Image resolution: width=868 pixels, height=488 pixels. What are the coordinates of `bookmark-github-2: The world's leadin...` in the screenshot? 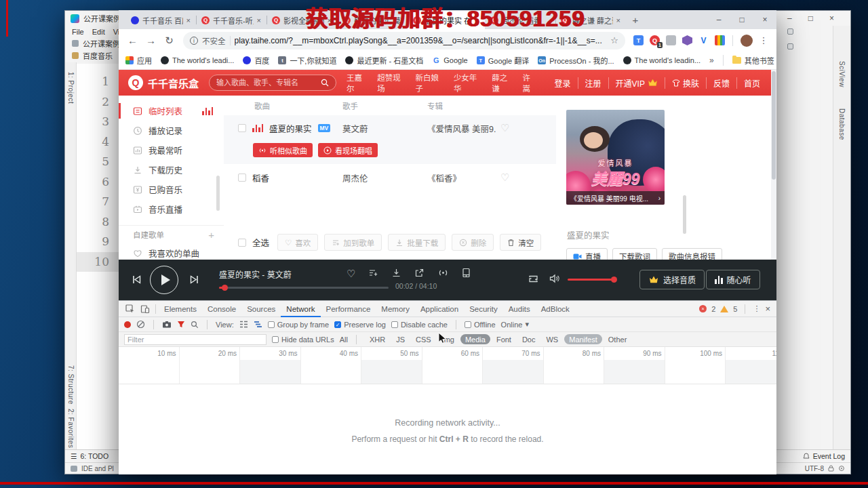 It's located at (662, 60).